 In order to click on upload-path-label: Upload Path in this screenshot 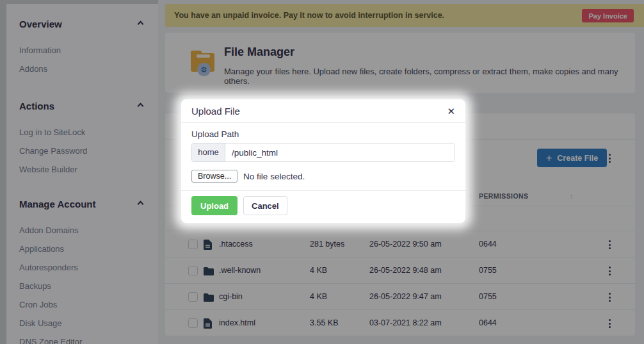, I will do `click(323, 135)`.